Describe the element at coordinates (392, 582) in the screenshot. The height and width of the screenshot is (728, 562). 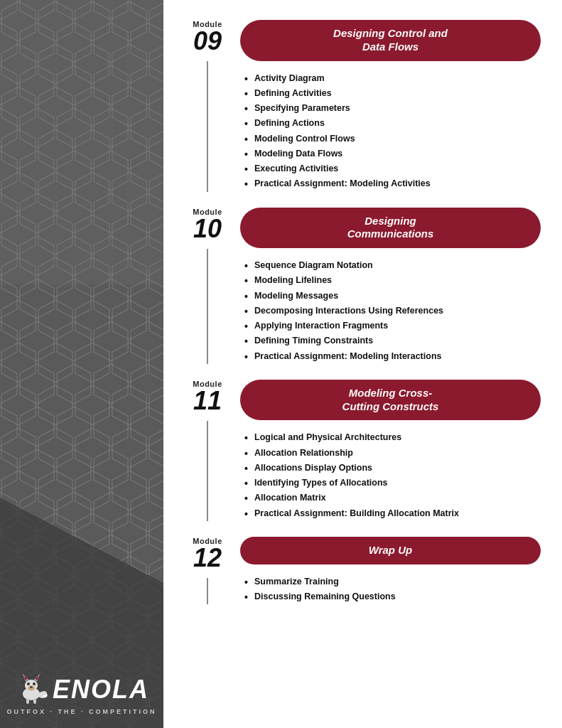
I see `list-item: Summarize Training` at that location.